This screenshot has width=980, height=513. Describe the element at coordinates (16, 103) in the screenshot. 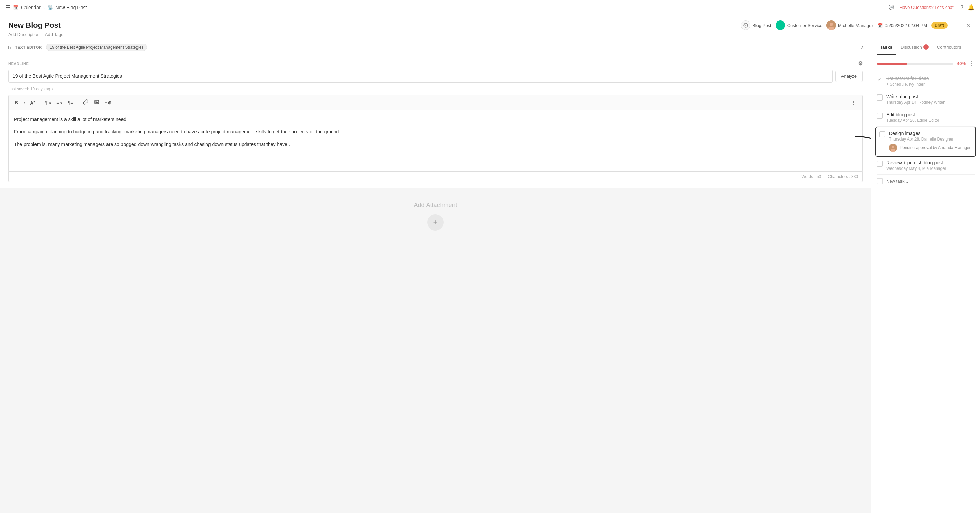

I see `bold-button: B` at that location.